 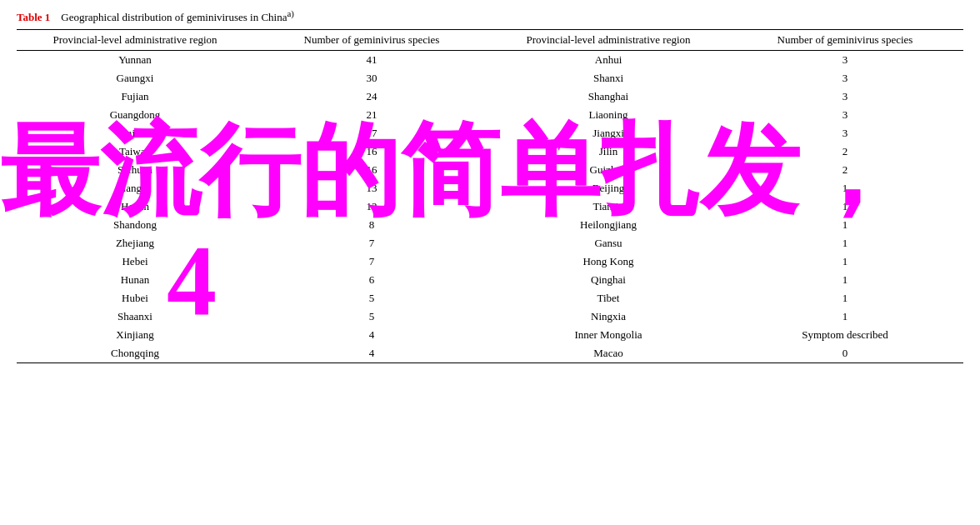 What do you see at coordinates (135, 97) in the screenshot?
I see `cell-region1: Fujian` at bounding box center [135, 97].